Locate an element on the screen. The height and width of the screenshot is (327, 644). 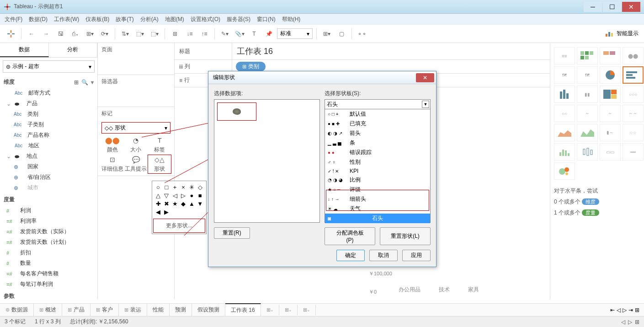
viz-circle: ○○○ is located at coordinates (633, 94).